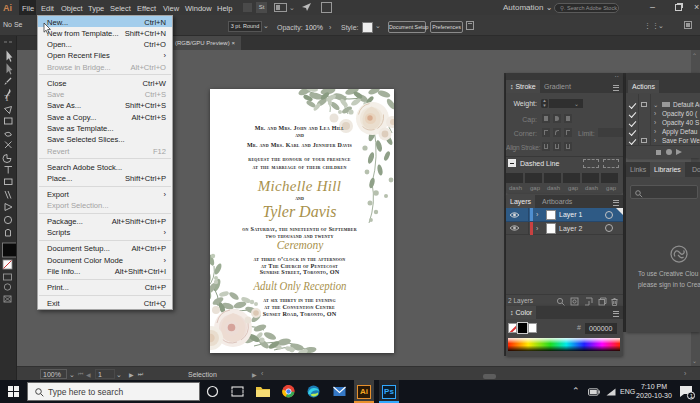 This screenshot has height=403, width=700. I want to click on svg-text: T, so click(8, 98).